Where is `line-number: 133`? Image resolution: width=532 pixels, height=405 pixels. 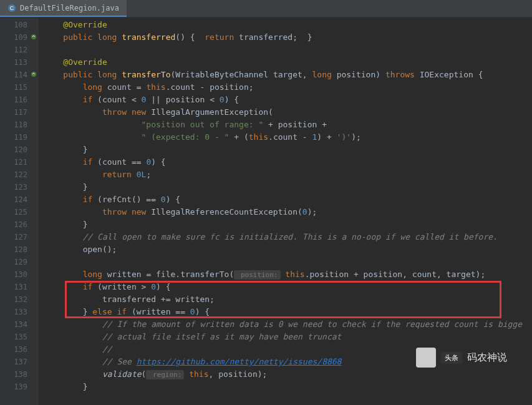 line-number: 133 is located at coordinates (19, 312).